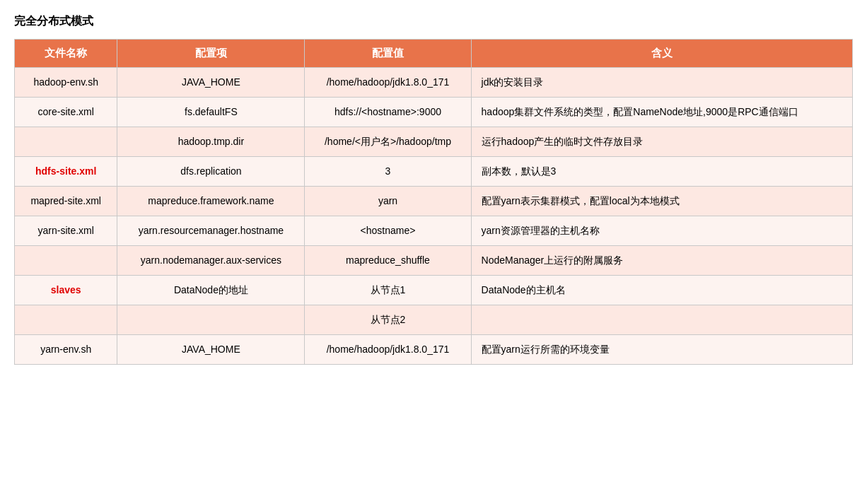 The image size is (867, 504). I want to click on table-row: yarn-env.shJAVA_HOME/home/hadoop/jdk1.8.…, so click(434, 350).